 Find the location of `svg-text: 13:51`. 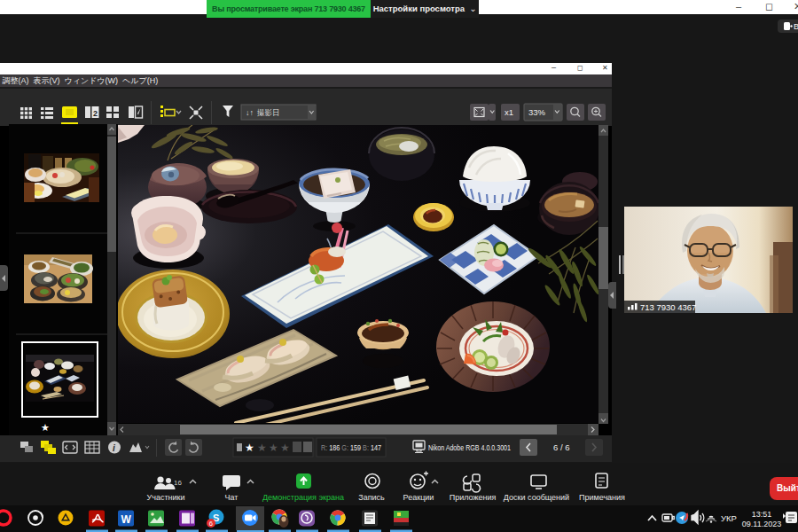

svg-text: 13:51 is located at coordinates (763, 514).